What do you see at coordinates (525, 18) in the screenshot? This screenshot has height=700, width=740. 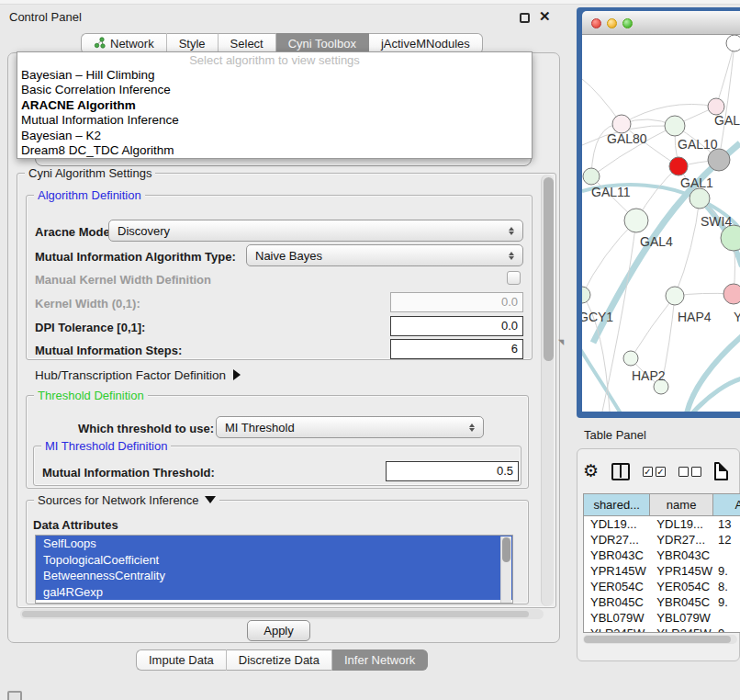 I see `float-panel-icon` at bounding box center [525, 18].